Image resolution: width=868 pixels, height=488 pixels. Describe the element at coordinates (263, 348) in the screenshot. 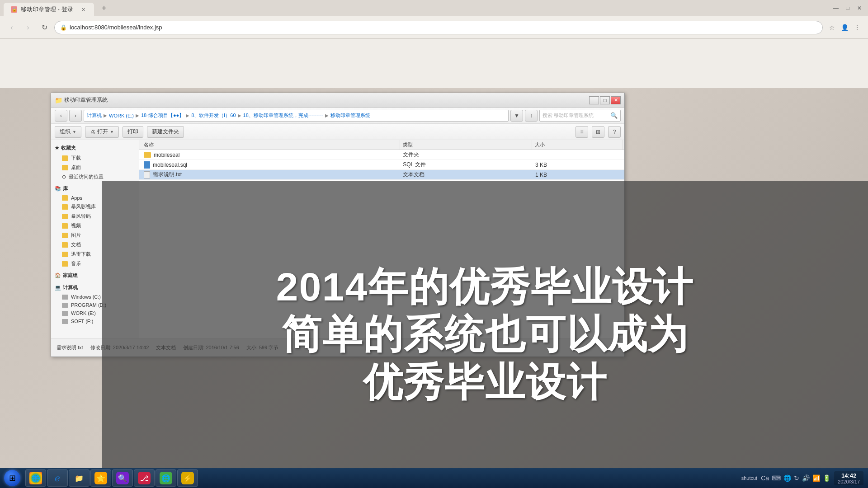

I see `status-size: 大小: 599 字节` at that location.